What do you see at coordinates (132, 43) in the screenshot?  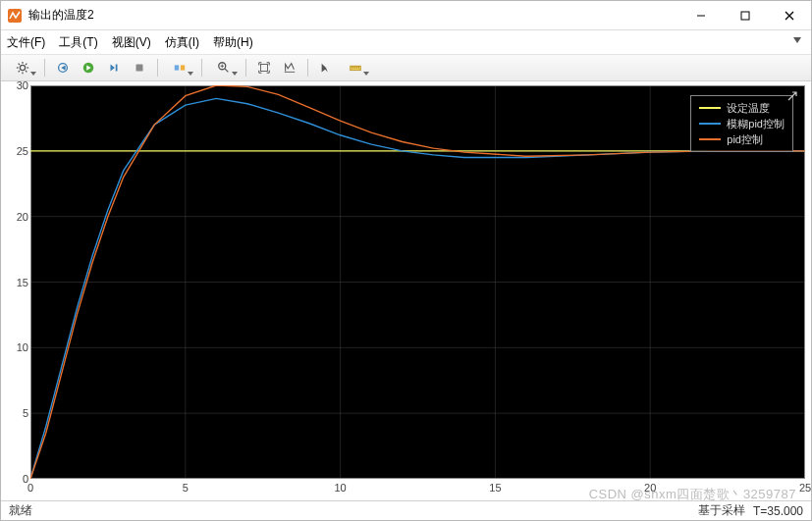 I see `menu-view: 视图(V)` at bounding box center [132, 43].